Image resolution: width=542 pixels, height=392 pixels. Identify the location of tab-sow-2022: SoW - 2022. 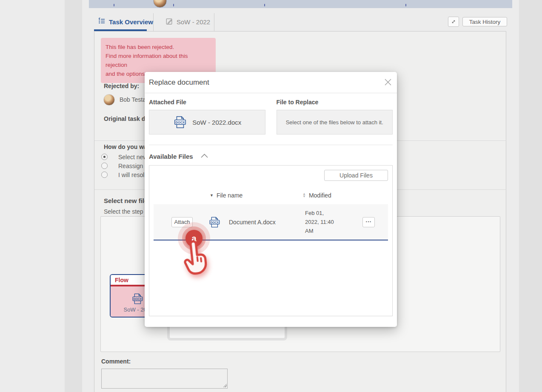
(188, 22).